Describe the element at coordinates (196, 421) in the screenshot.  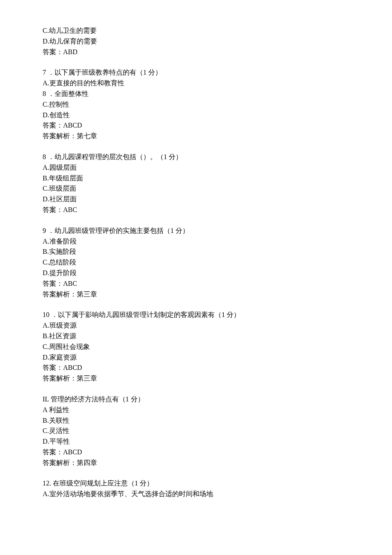
I see `option-b: B.关联性` at that location.